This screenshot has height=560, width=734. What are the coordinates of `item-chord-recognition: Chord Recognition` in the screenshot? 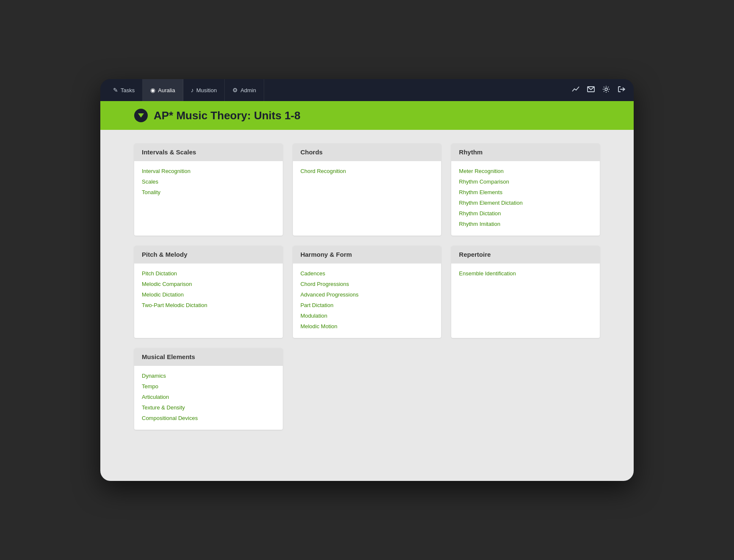 It's located at (367, 171).